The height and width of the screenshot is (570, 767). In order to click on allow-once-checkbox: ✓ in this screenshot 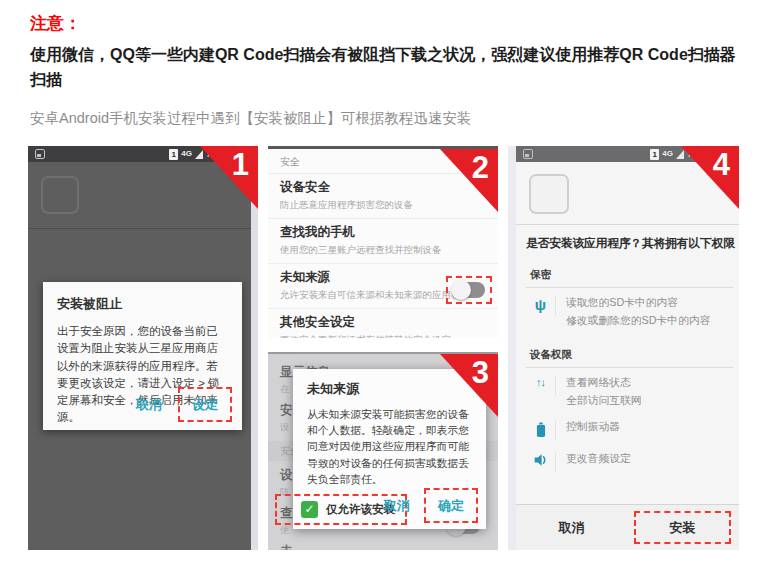, I will do `click(310, 510)`.